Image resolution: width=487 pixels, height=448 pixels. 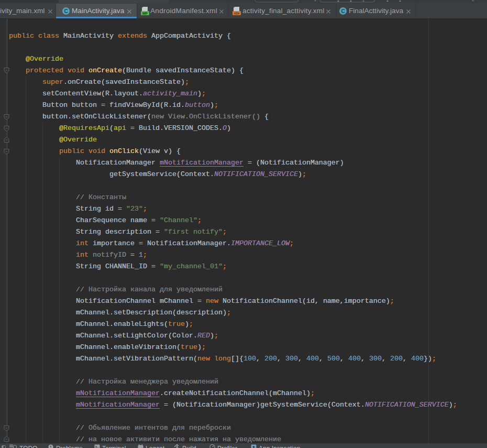 I want to click on svg-text: MF, so click(x=146, y=14).